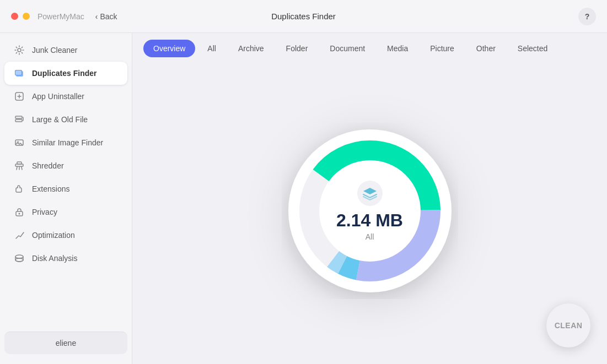  What do you see at coordinates (347, 48) in the screenshot?
I see `tab-document: Document` at bounding box center [347, 48].